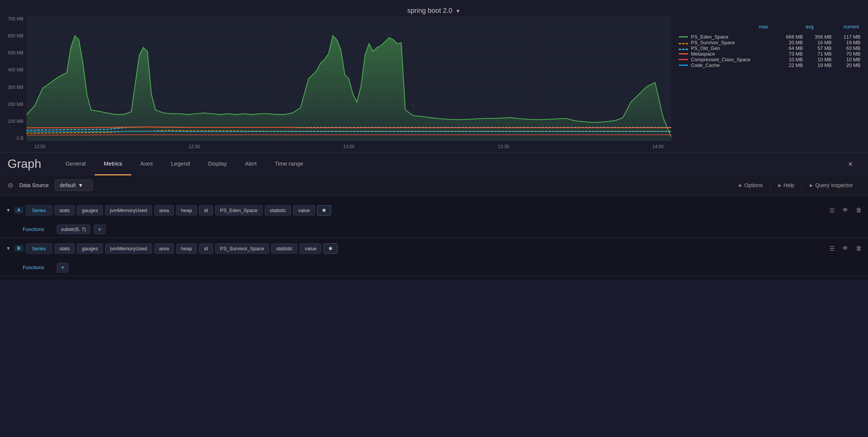  Describe the element at coordinates (16, 104) in the screenshot. I see `y-axis-label: 200 MB` at that location.